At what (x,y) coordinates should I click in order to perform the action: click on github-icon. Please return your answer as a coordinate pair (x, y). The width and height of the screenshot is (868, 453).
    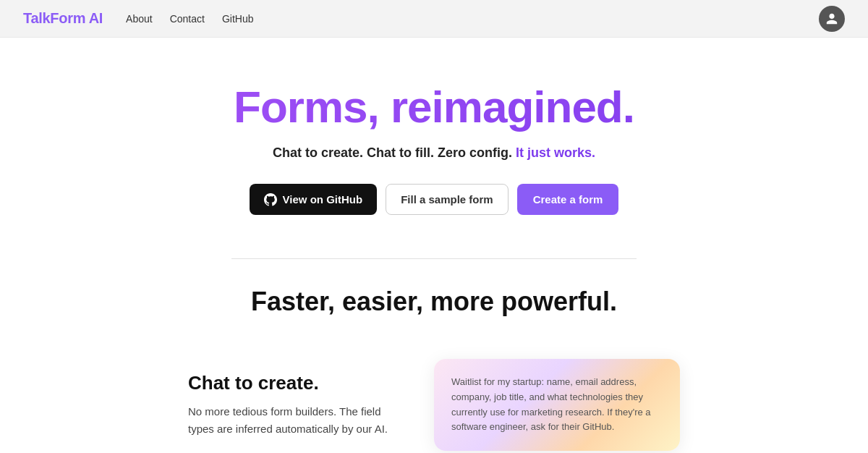
    Looking at the image, I should click on (271, 200).